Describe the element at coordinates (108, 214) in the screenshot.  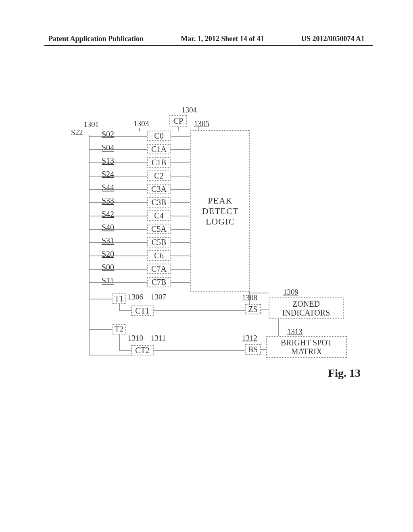
I see `sig-6: S42` at that location.